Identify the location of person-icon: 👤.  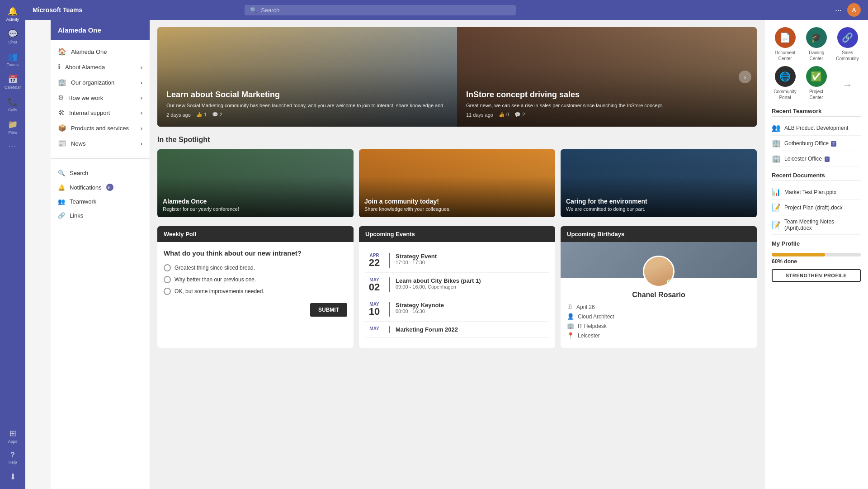
(571, 317).